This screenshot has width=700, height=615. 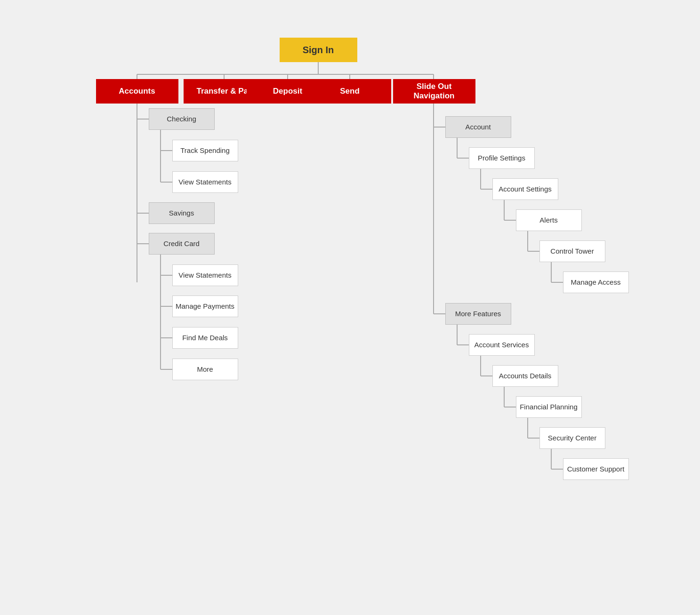 I want to click on nav-accounts-button: Accounts, so click(x=137, y=91).